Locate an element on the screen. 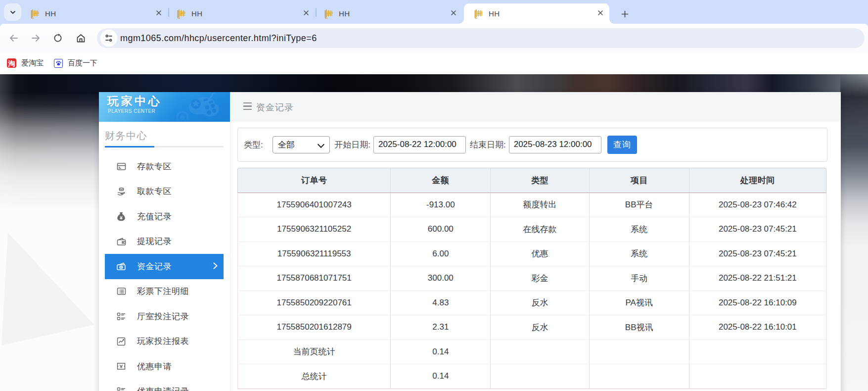 The image size is (868, 391). reload-icon is located at coordinates (58, 38).